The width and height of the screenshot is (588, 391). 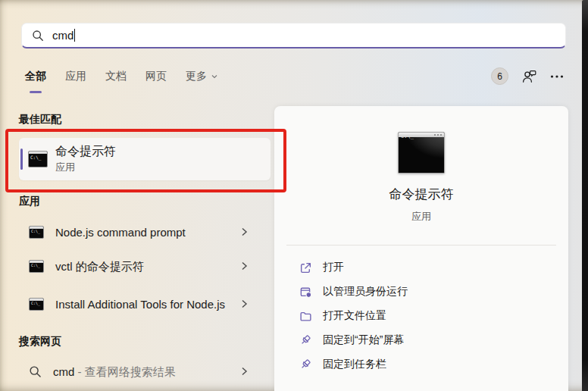 I want to click on chevron-down-icon, so click(x=214, y=77).